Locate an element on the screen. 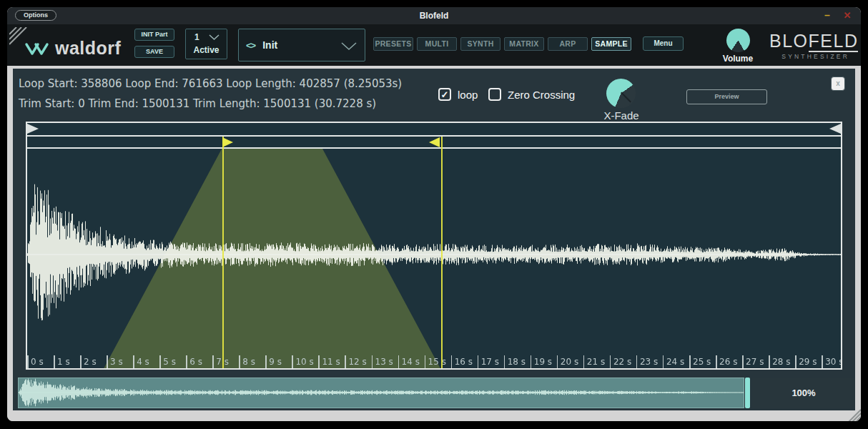  volume-knob-label: Volume is located at coordinates (738, 59).